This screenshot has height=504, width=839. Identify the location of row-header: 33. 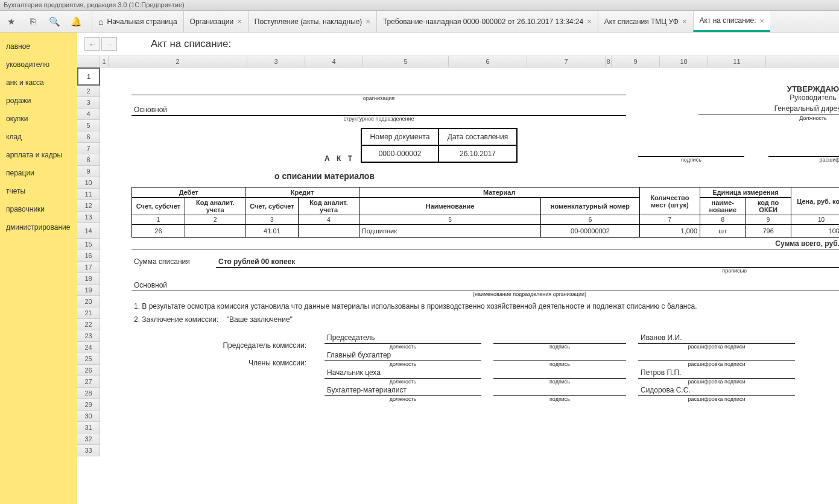
(89, 451).